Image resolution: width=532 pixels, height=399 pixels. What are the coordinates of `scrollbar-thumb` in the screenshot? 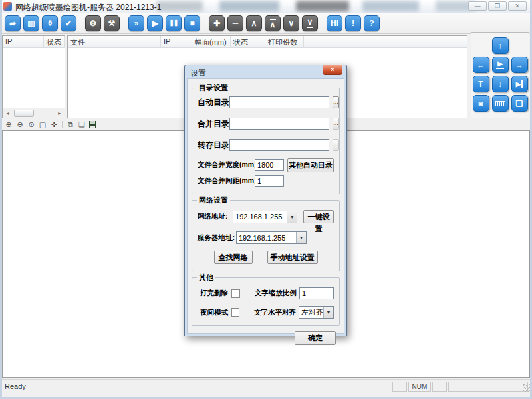 It's located at (24, 113).